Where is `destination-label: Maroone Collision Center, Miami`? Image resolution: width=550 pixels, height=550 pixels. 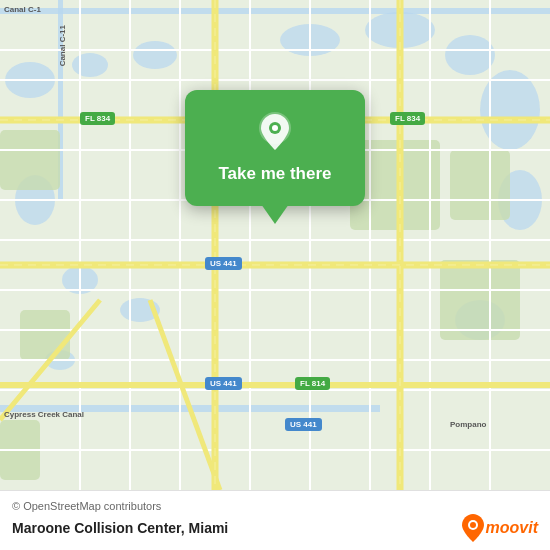
destination-label: Maroone Collision Center, Miami is located at coordinates (120, 528).